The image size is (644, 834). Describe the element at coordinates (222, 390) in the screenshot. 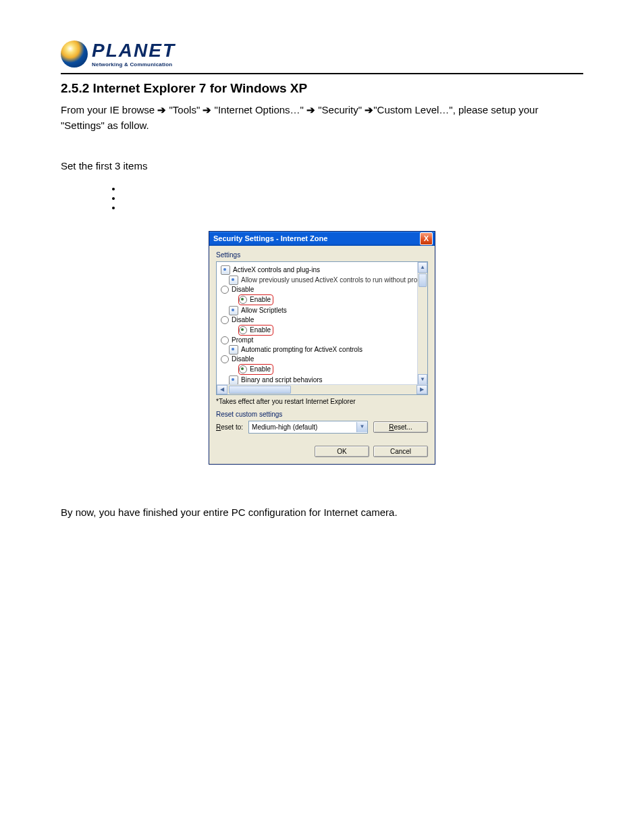

I see `scroll-left-button: ◀` at that location.